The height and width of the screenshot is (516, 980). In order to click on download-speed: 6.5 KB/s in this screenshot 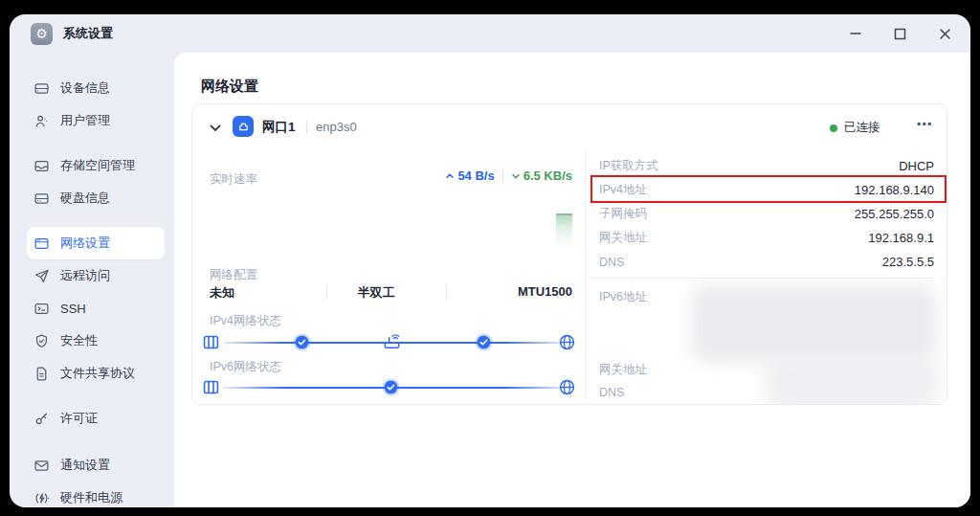, I will do `click(542, 176)`.